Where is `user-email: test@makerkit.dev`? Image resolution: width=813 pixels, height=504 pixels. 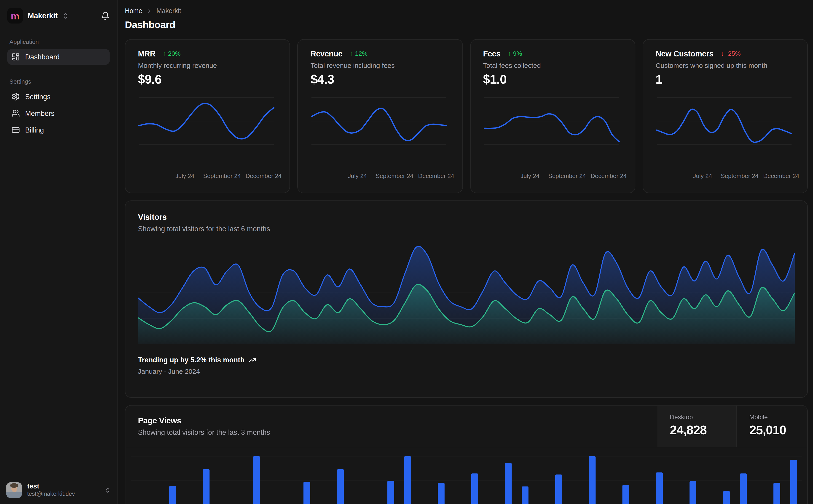 user-email: test@makerkit.dev is located at coordinates (51, 494).